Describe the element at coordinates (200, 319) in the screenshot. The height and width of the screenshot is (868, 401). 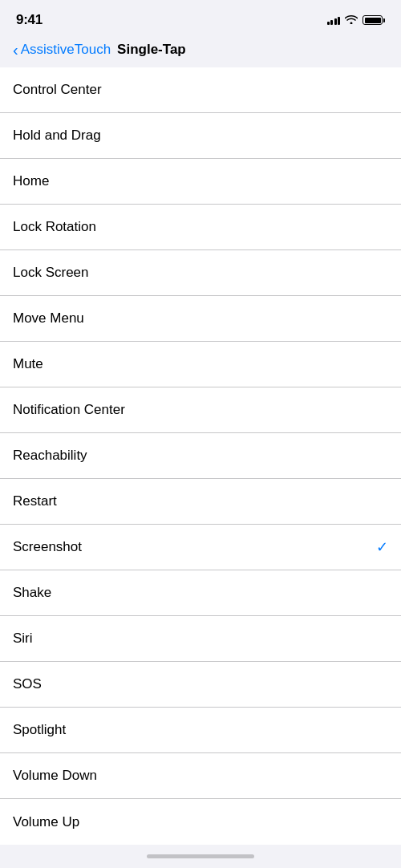
I see `list-item-move-menu: Move Menu` at that location.